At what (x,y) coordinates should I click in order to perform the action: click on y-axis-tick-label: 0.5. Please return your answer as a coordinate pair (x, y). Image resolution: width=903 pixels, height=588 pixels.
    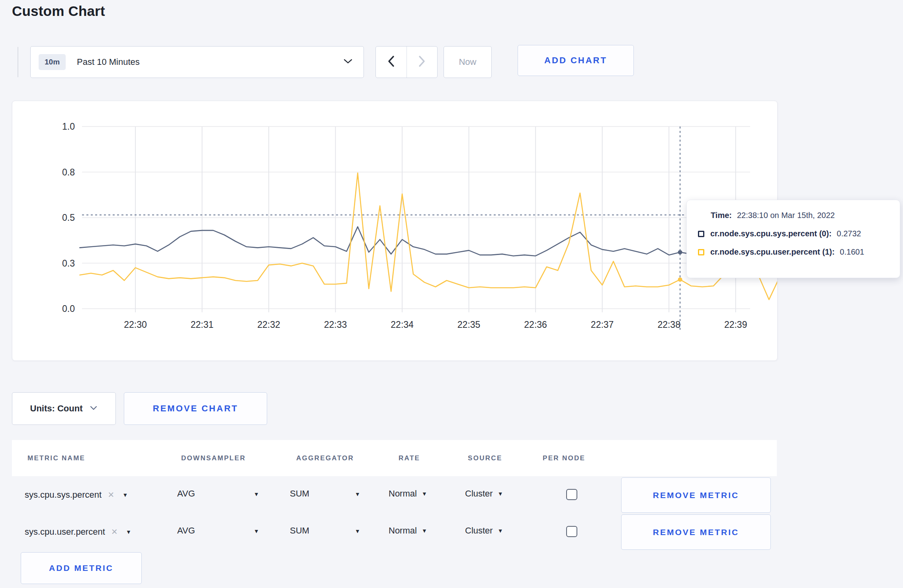
    Looking at the image, I should click on (68, 218).